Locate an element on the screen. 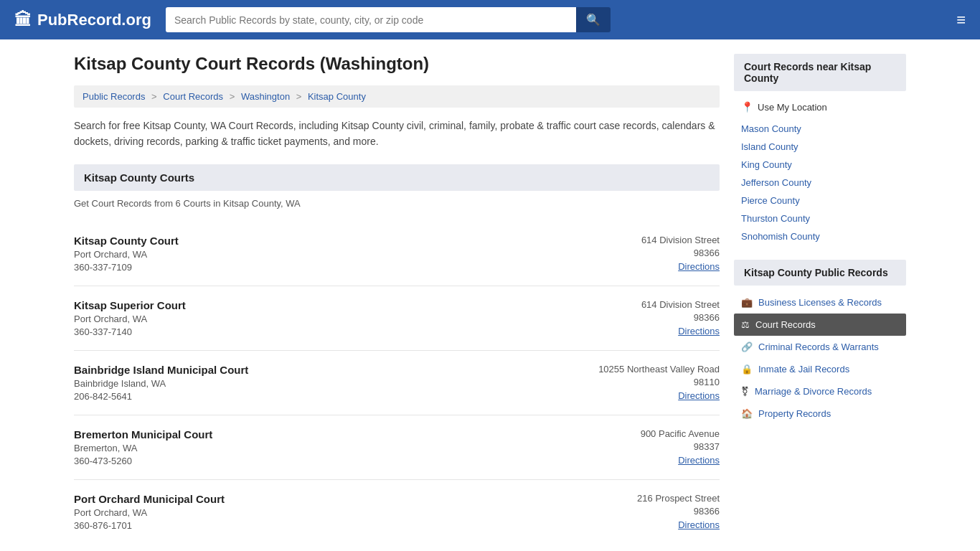 Image resolution: width=980 pixels, height=551 pixels. sidebar-record-item: 💼 Business Licenses & Records is located at coordinates (820, 303).